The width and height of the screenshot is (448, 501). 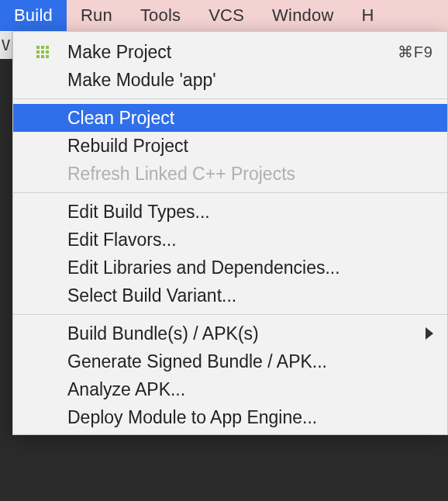 I want to click on menu-item-shortcut: ⌘F9, so click(x=415, y=52).